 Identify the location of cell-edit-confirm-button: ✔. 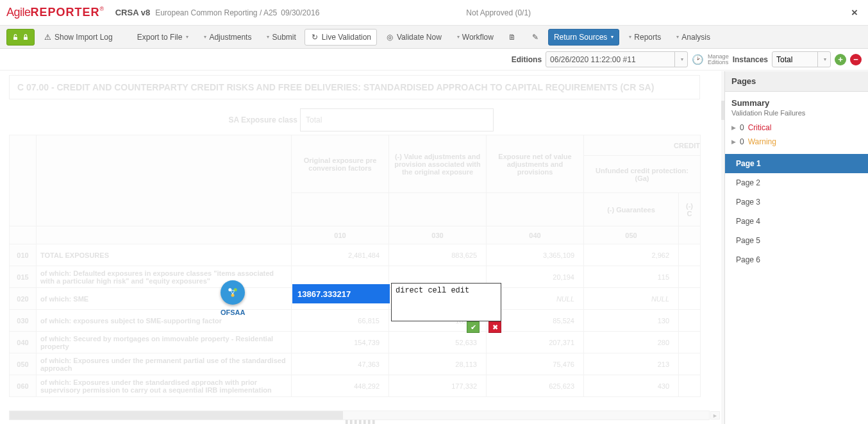
(473, 327).